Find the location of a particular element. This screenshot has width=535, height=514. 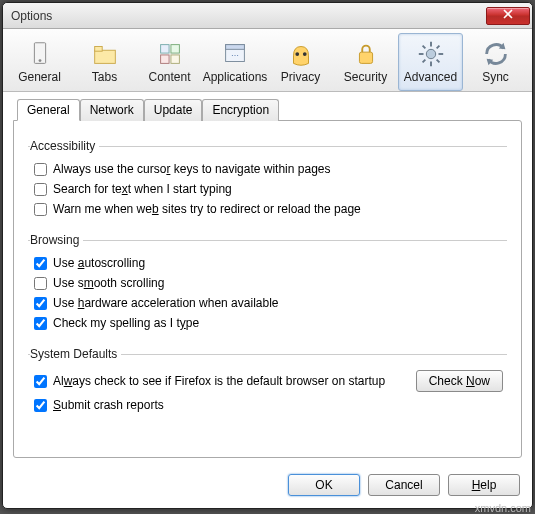

option-row: Search for text when I start typing is located at coordinates (268, 189).